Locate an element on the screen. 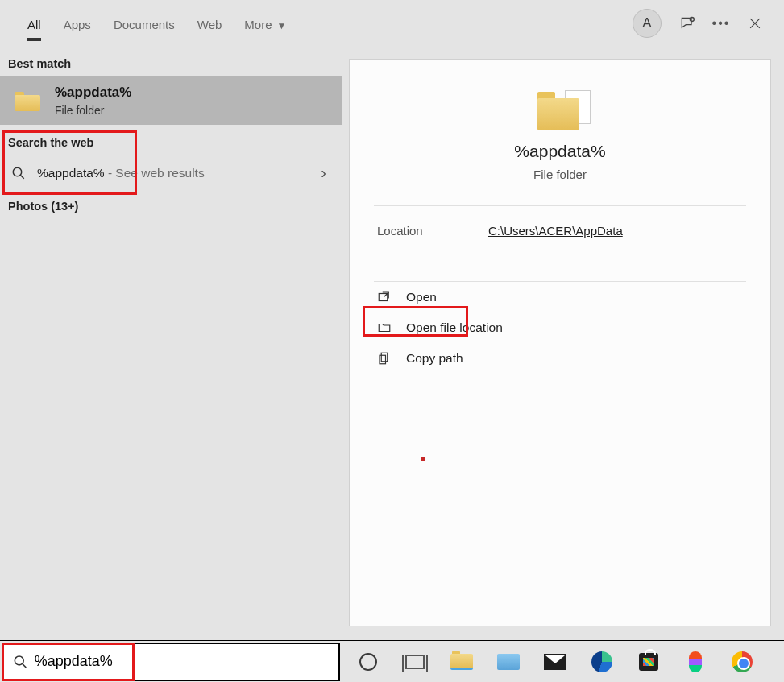 The width and height of the screenshot is (784, 682). location-value: C:\Users\ACER\AppData is located at coordinates (556, 230).